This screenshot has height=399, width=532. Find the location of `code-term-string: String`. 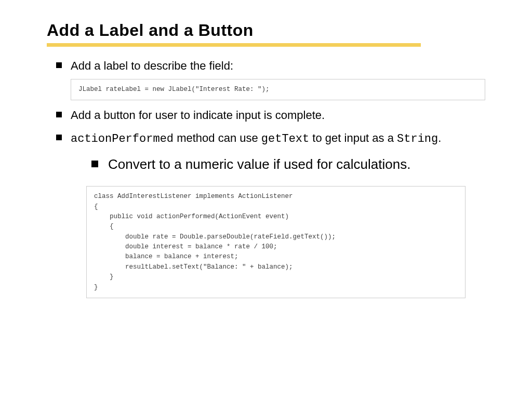

code-term-string: String is located at coordinates (418, 139).